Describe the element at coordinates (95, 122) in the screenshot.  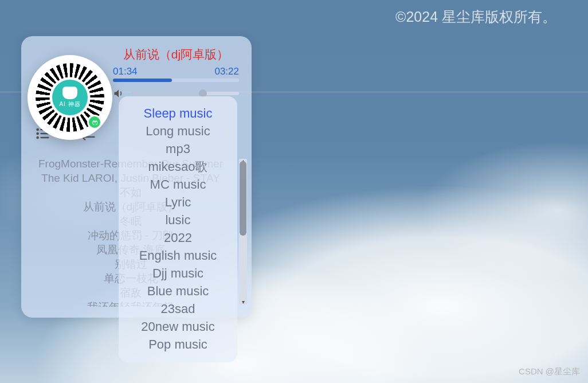
I see `qr-mini-program-badge: ෆ` at that location.